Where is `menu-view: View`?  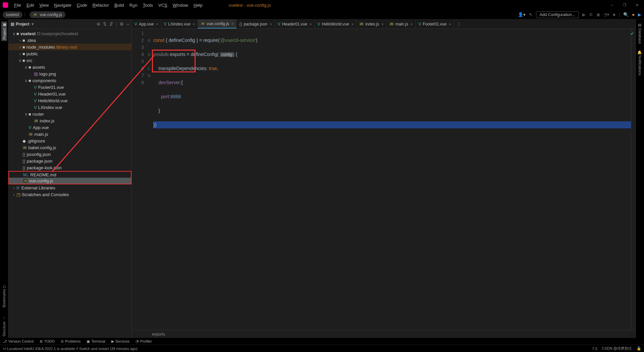
menu-view: View is located at coordinates (44, 5).